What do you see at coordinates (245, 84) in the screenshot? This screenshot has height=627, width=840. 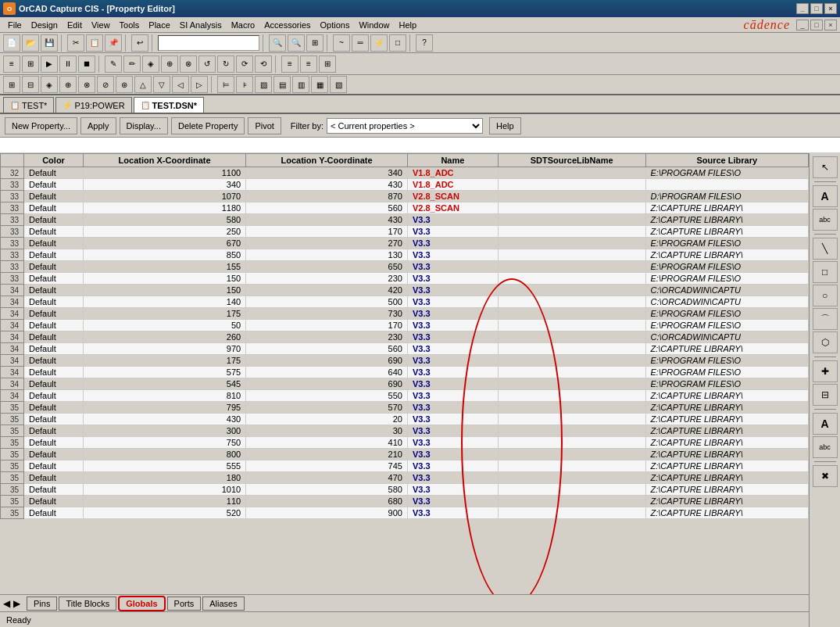 I see `tb3-13: ⊧` at bounding box center [245, 84].